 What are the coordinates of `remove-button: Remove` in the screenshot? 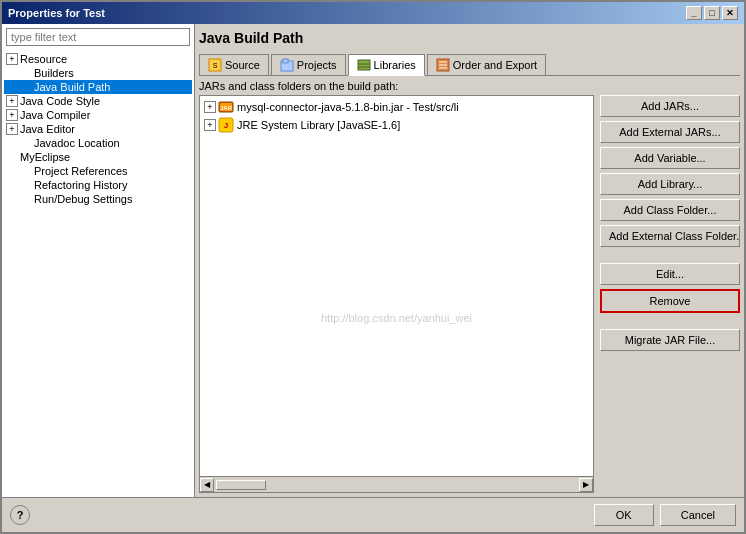 It's located at (670, 301).